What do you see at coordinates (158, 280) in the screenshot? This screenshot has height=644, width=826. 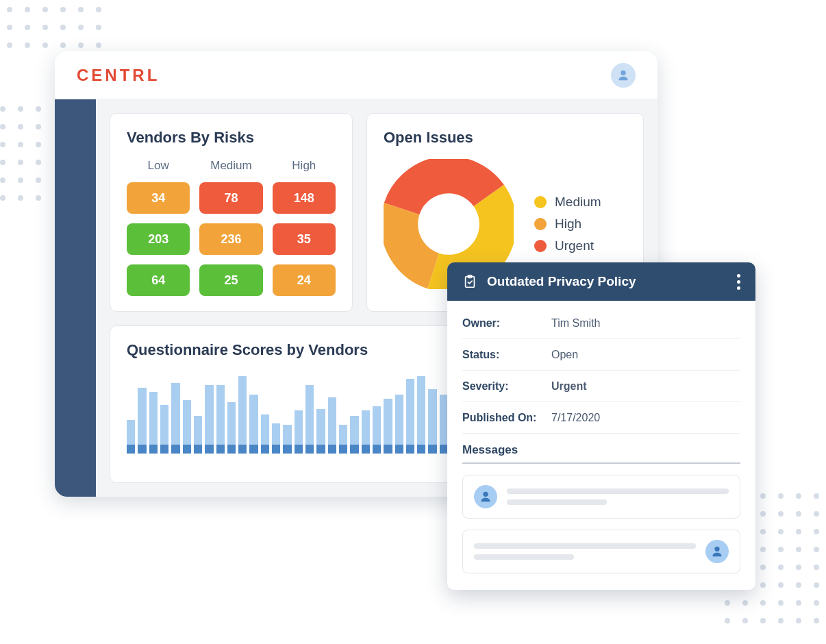 I see `risk-tile: 64` at bounding box center [158, 280].